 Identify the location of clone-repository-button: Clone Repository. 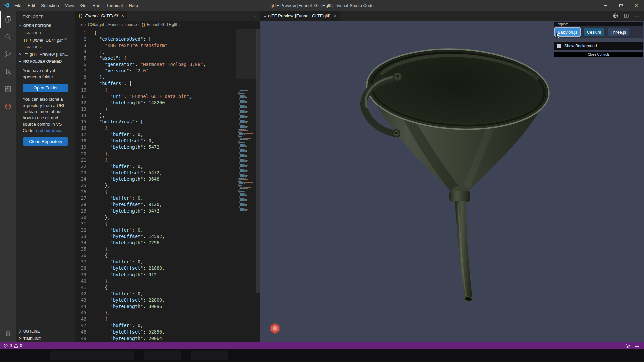
(46, 141).